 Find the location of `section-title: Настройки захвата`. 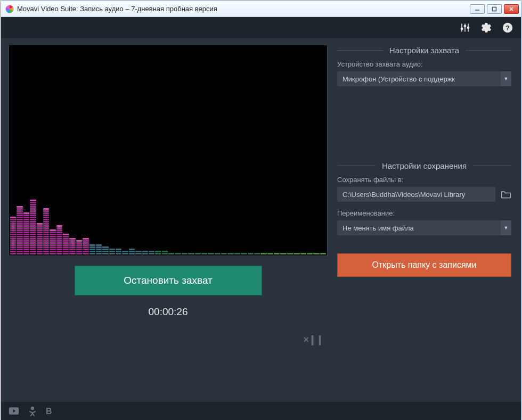

section-title: Настройки захвата is located at coordinates (424, 50).